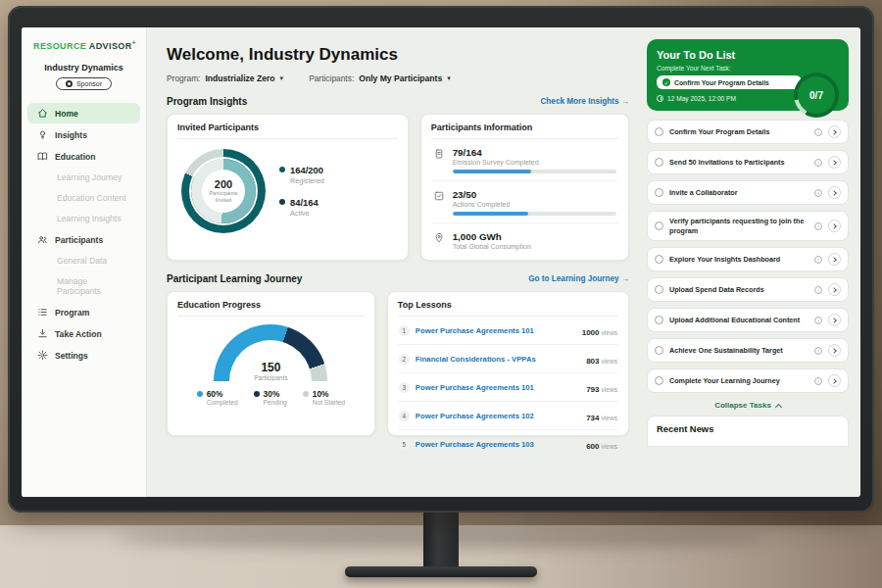  I want to click on sidebar-item-learning-insights: Learning Insights, so click(84, 219).